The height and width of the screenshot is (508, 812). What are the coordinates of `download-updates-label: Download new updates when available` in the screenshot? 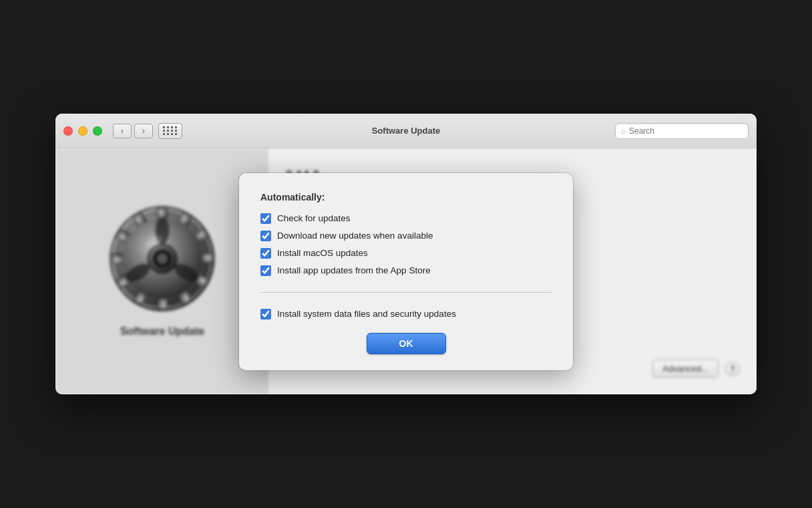 It's located at (355, 235).